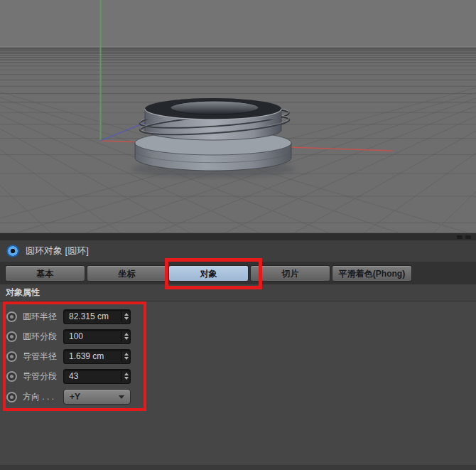  What do you see at coordinates (372, 273) in the screenshot?
I see `tab-phong: 平滑着色(Phong)` at bounding box center [372, 273].